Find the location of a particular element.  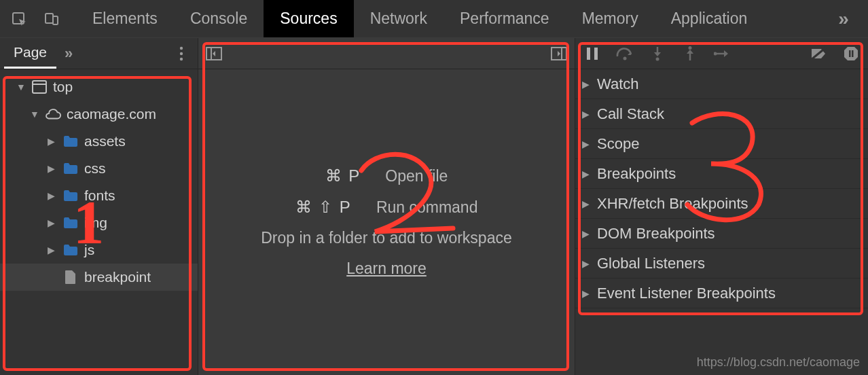

pause-on-exceptions-icon is located at coordinates (851, 54).